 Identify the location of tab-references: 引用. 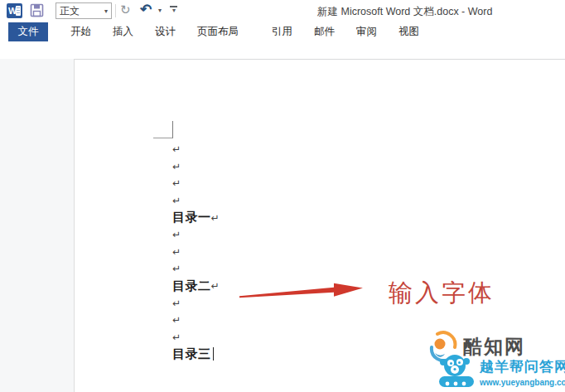
(282, 31).